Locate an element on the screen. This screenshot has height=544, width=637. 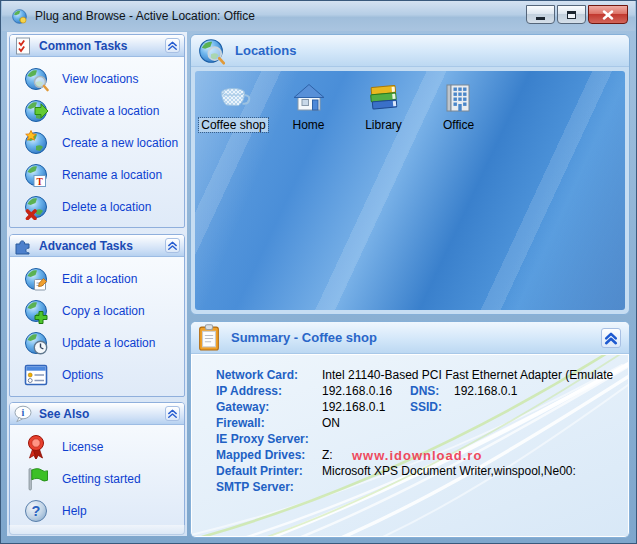
sidebar-item-delete-location: Delete a location is located at coordinates (97, 207).